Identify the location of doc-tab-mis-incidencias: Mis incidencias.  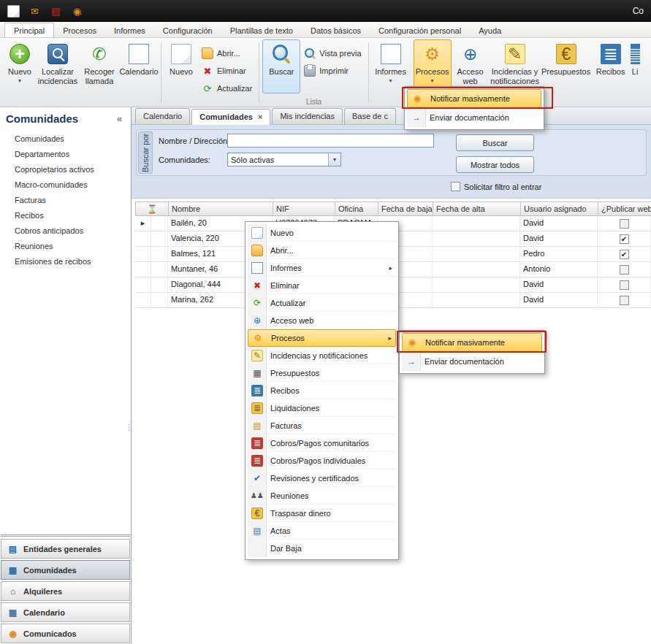
(307, 116).